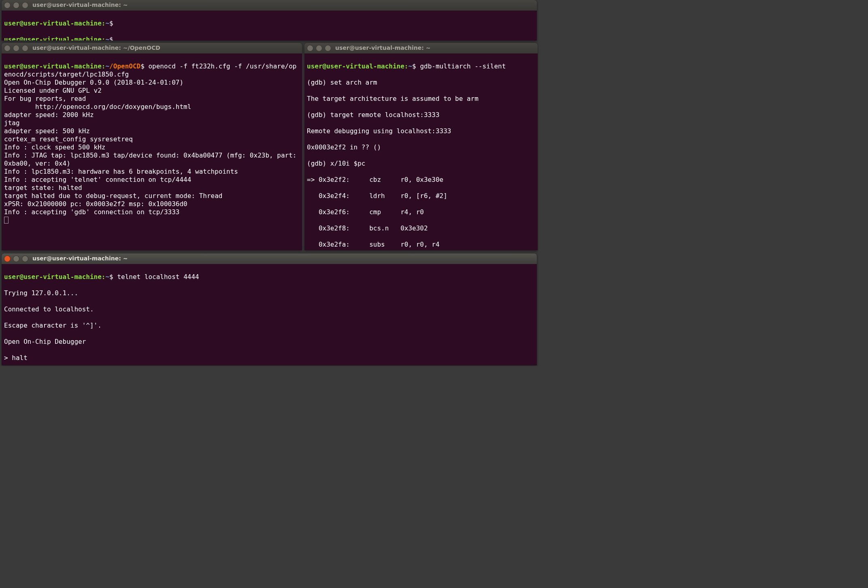 This screenshot has width=868, height=588. I want to click on output-line: 0x0003e2f2 in ?? (), so click(421, 147).